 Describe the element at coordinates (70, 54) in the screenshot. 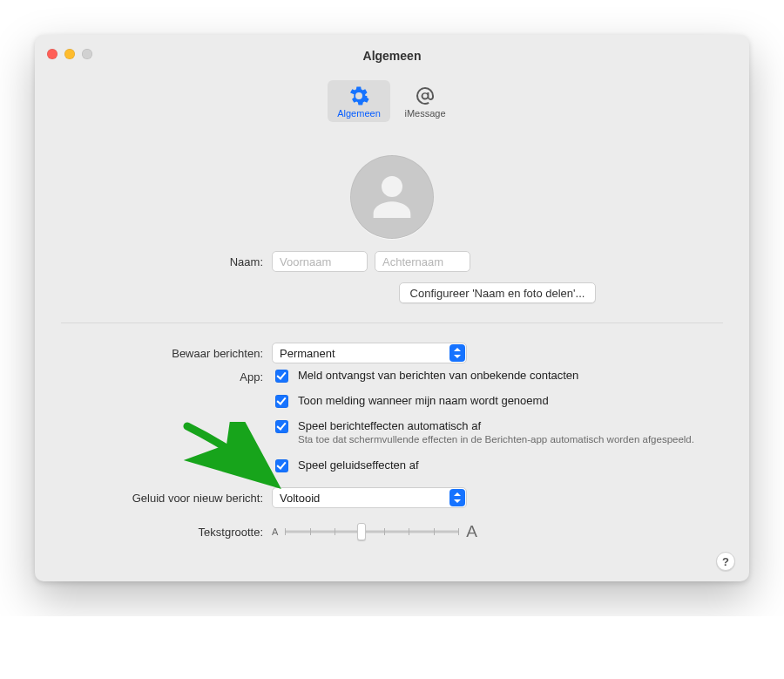

I see `traffic-lights` at that location.